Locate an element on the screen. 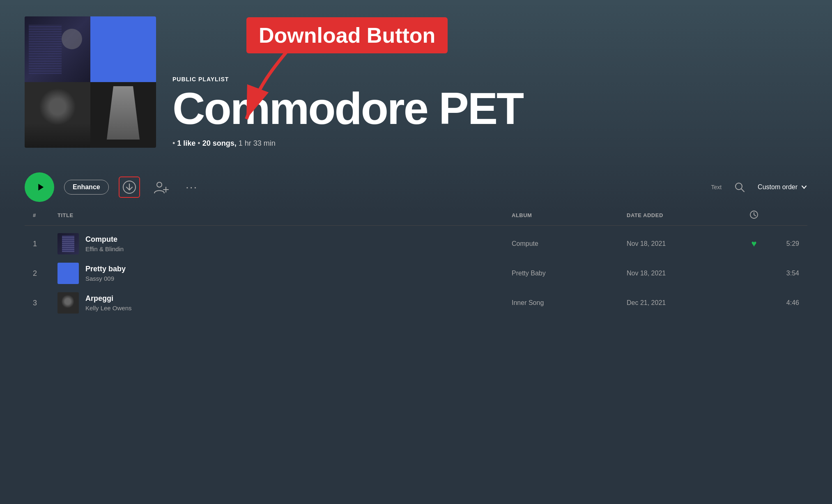  download-icon is located at coordinates (129, 187).